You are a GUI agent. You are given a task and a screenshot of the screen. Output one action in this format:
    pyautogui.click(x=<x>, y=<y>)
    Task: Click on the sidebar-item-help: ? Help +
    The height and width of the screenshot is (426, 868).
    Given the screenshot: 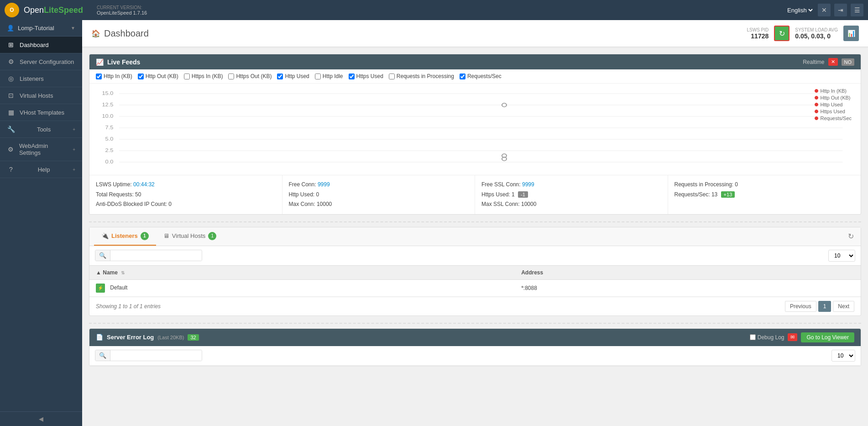 What is the action you would take?
    pyautogui.click(x=41, y=170)
    